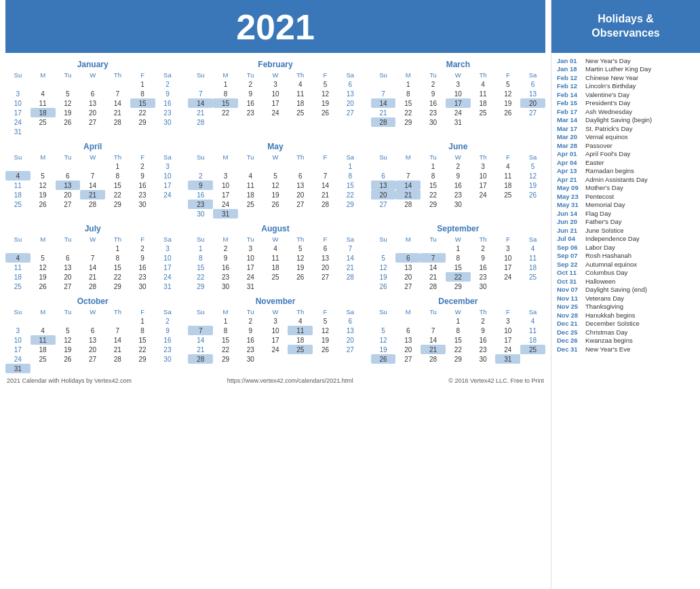  I want to click on day-cell: 11, so click(483, 94).